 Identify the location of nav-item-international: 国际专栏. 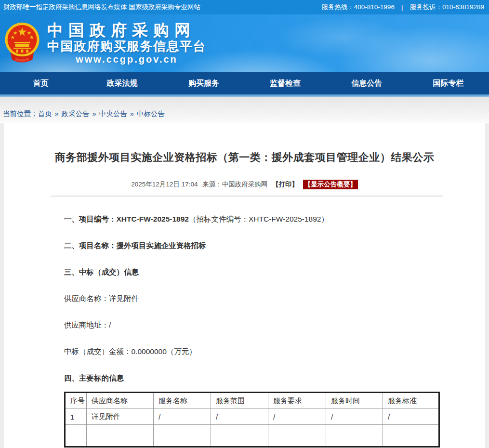
(448, 83).